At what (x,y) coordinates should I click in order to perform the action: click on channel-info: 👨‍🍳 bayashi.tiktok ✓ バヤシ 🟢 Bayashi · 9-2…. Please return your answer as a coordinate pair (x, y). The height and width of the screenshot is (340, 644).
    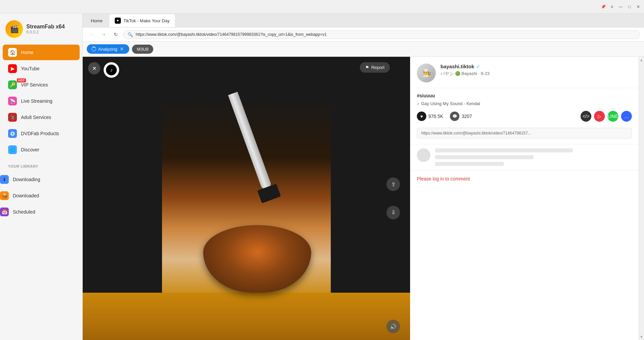
    Looking at the image, I should click on (525, 72).